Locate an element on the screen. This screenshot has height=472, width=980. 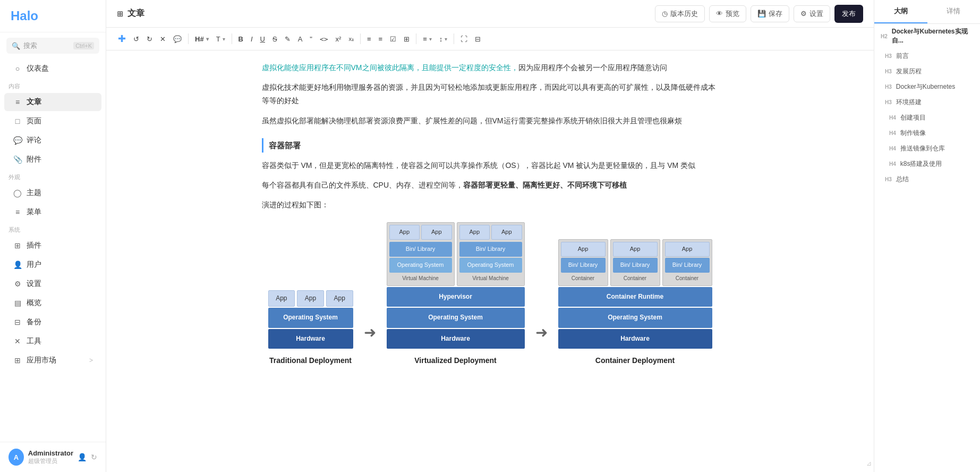
tab-outline: 大纲 is located at coordinates (901, 12).